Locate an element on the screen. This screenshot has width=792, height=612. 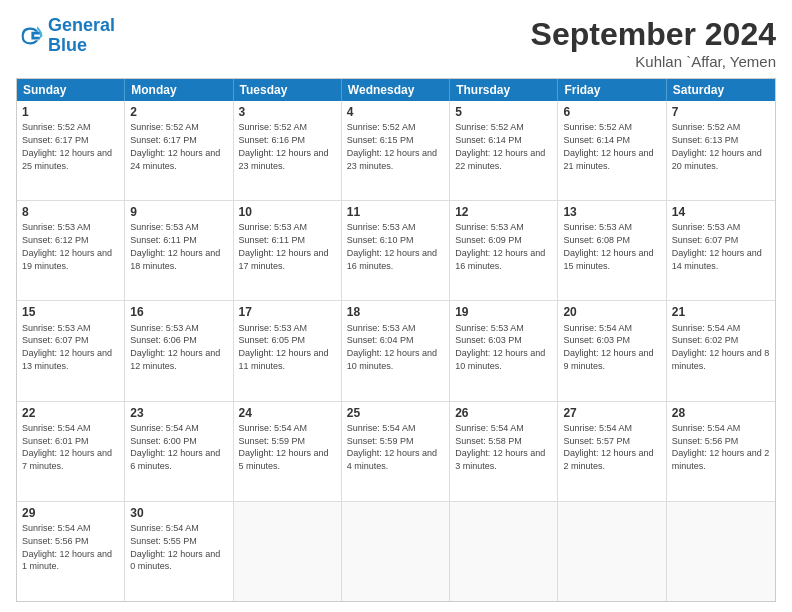
day-number: 30 is located at coordinates (178, 513).